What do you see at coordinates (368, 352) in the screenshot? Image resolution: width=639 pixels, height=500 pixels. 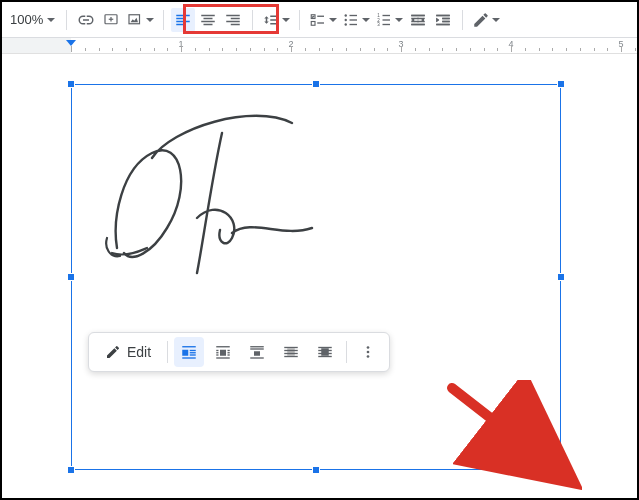 I see `more-vert-icon` at bounding box center [368, 352].